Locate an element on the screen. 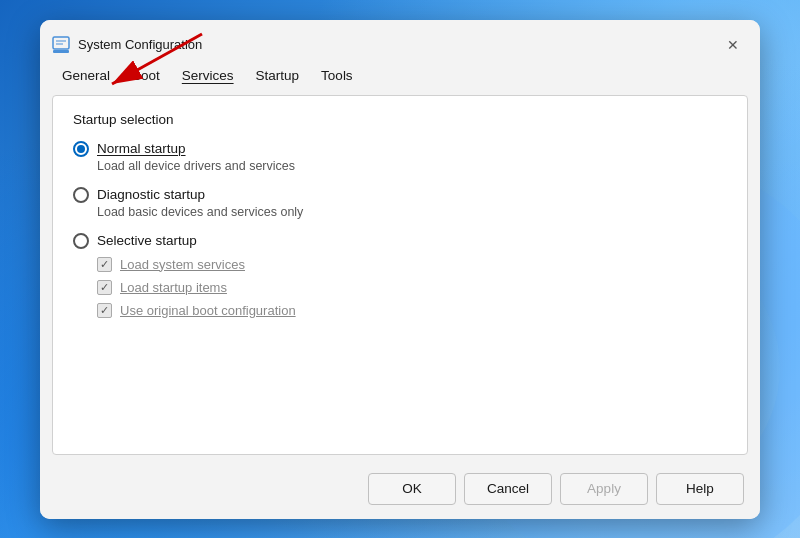 This screenshot has height=538, width=800. menu-item-boot: Boot is located at coordinates (146, 76).